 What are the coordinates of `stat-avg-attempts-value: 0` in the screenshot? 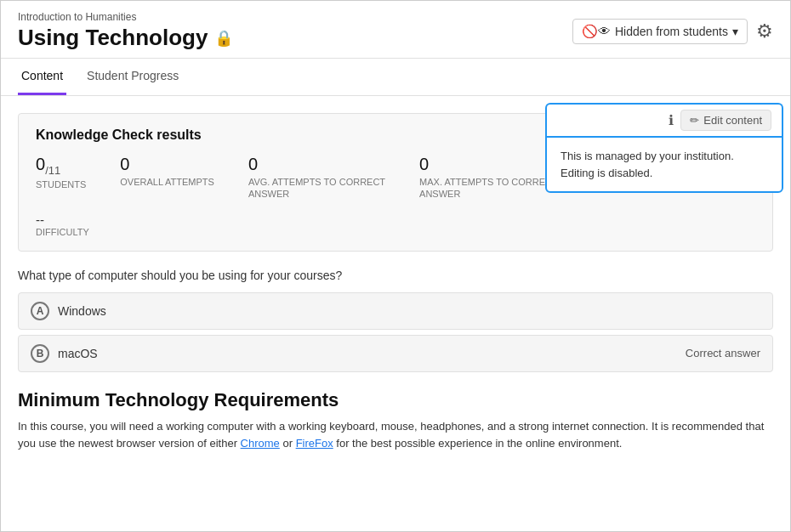 It's located at (316, 165).